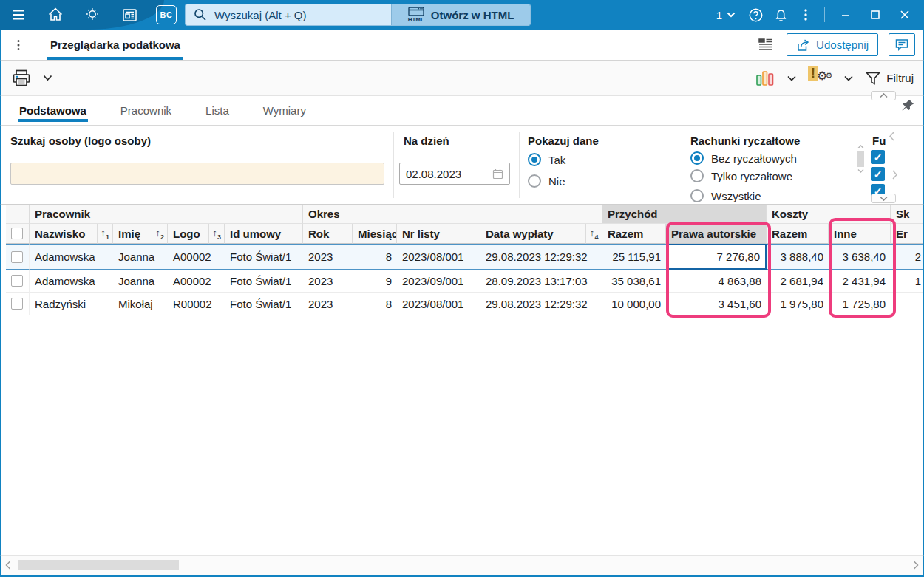  I want to click on sort-indicator: ↑4, so click(594, 233).